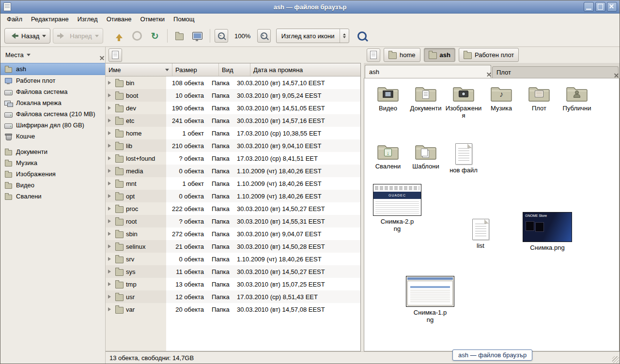  What do you see at coordinates (305, 70) in the screenshot?
I see `column-header-date: Дата на промяна` at bounding box center [305, 70].